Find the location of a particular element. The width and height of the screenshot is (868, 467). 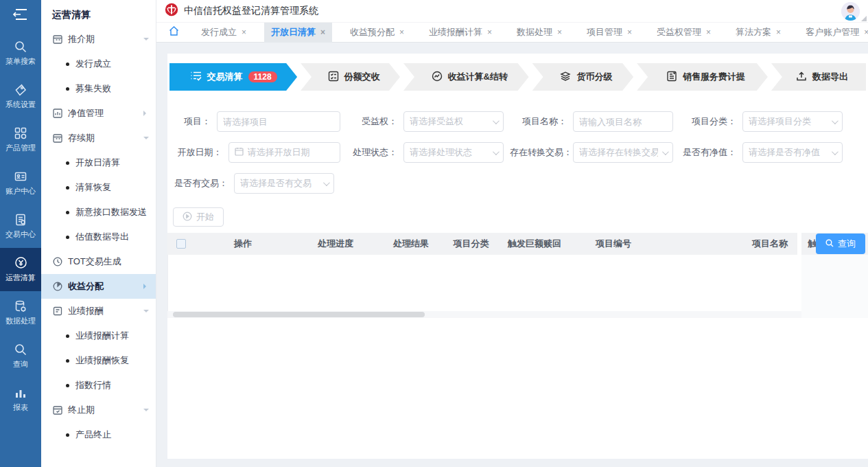

sidebar-item-income-distribution: 收益分配 is located at coordinates (99, 286).